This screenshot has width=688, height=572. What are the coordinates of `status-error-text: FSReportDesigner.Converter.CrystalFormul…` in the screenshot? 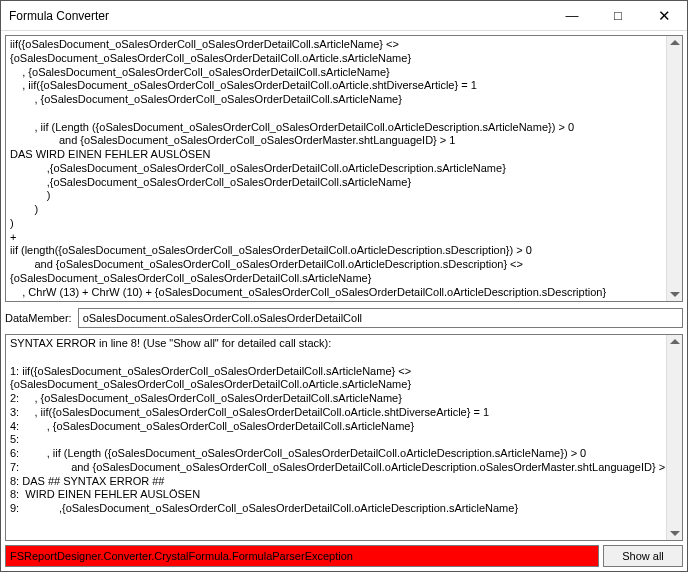 It's located at (182, 556).